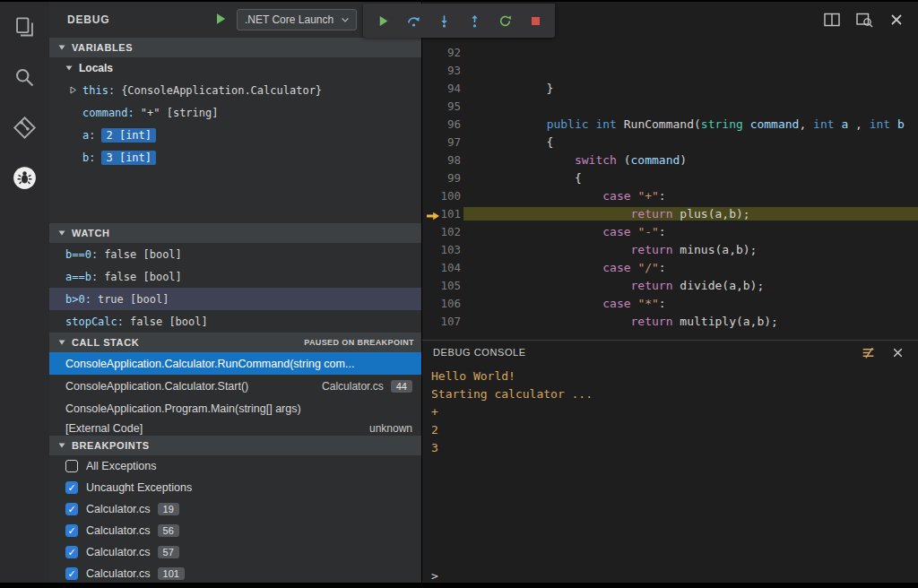 This screenshot has height=588, width=918. I want to click on call-stack-frame: ConsoleApplication.Calculator.Start()Cal…, so click(235, 385).